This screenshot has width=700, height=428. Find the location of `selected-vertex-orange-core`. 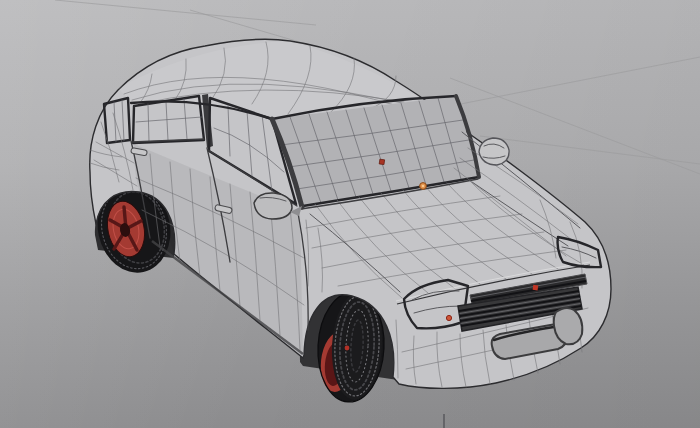

selected-vertex-orange-core is located at coordinates (424, 186).